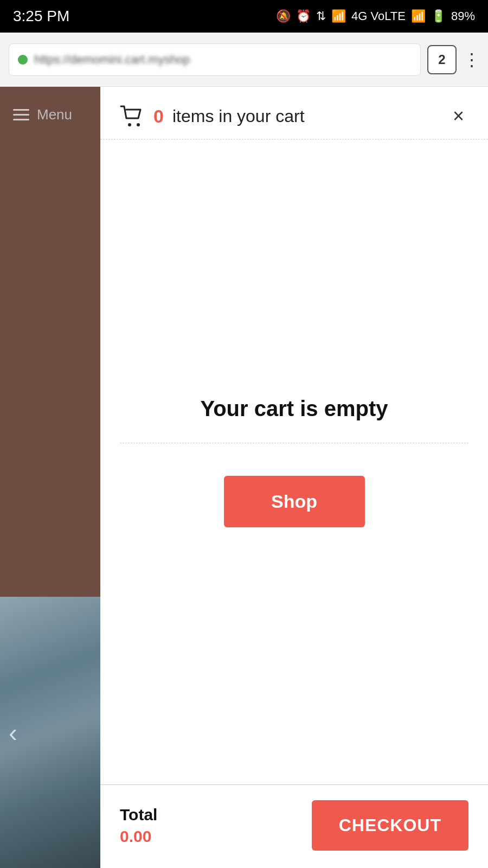 This screenshot has width=488, height=868. I want to click on alarm-icon: ⏰, so click(304, 16).